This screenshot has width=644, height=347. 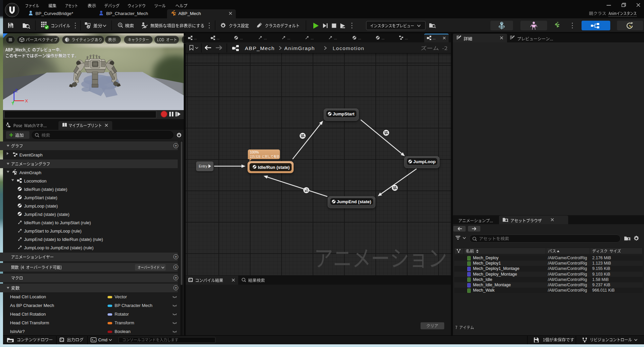 I want to click on svg-text: Y, so click(x=13, y=103).